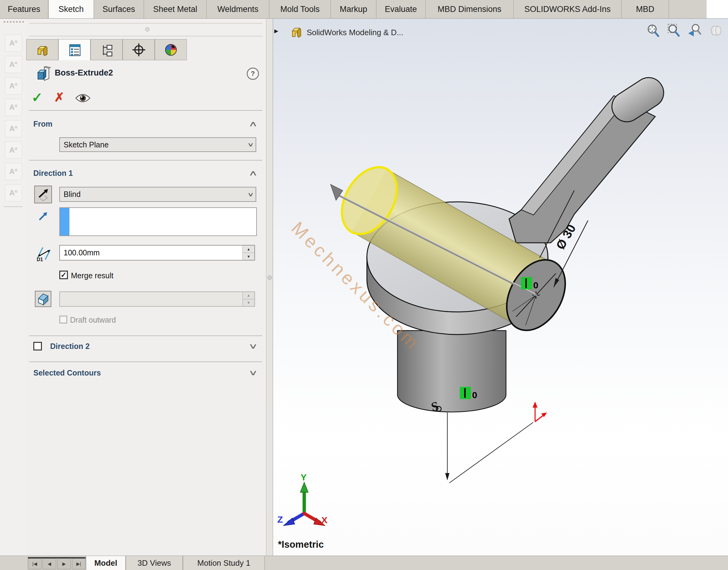 The height and width of the screenshot is (570, 728). What do you see at coordinates (270, 287) in the screenshot?
I see `panel-viewport-splitter` at bounding box center [270, 287].